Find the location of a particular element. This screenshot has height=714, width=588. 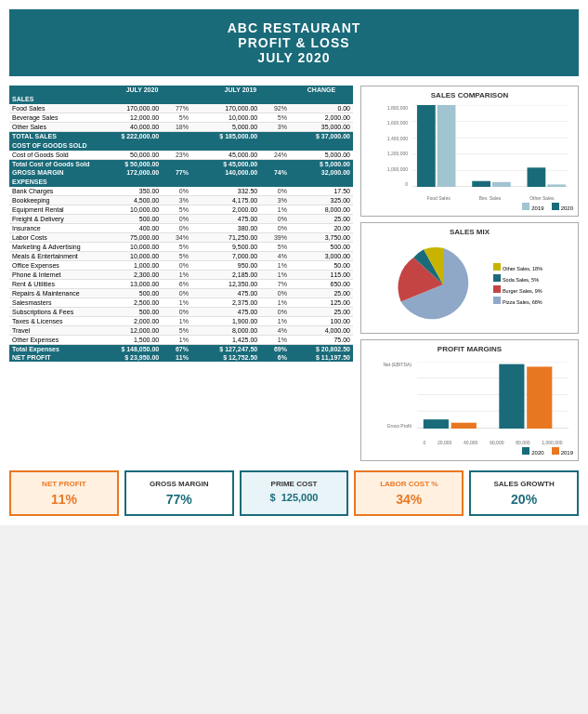

gross-margin-pct: 77% is located at coordinates (176, 173).